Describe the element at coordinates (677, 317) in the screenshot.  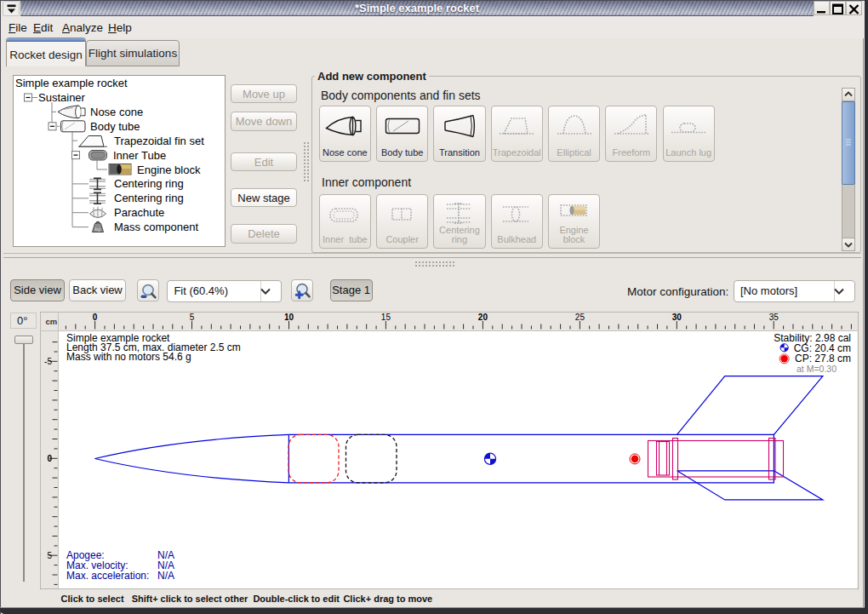
I see `svg-text: 30` at that location.